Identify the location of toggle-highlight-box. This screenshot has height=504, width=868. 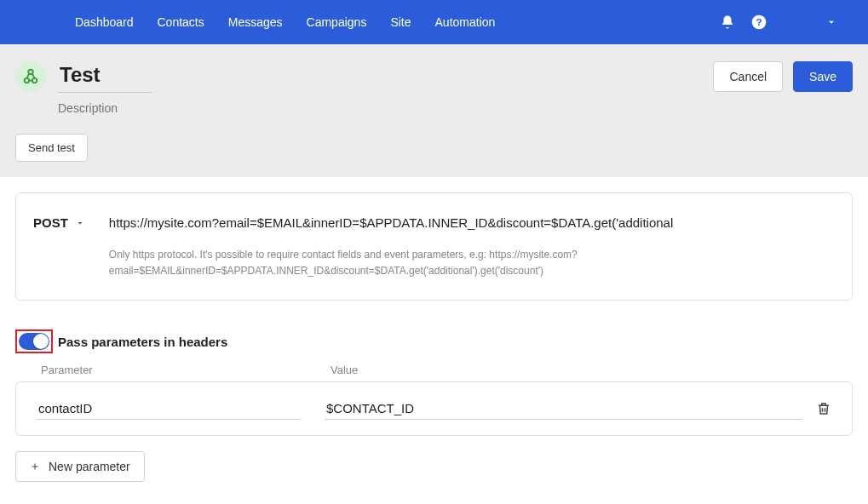
(34, 341).